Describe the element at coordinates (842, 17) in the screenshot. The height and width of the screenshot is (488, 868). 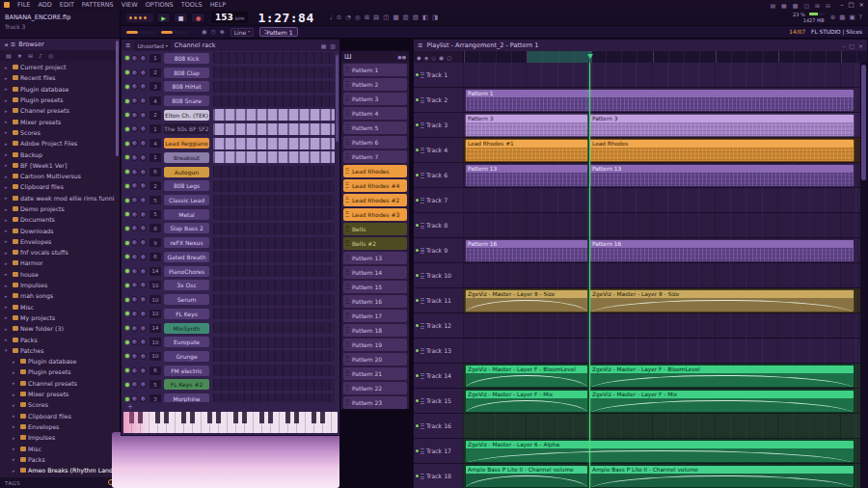
I see `typing-keyboard-icon: ▦` at that location.